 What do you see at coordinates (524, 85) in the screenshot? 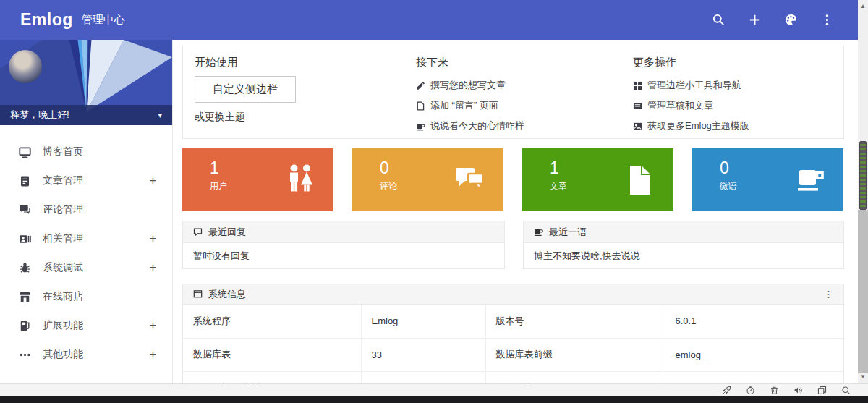
I see `write-article-link: 撰写您的想写文章` at bounding box center [524, 85].